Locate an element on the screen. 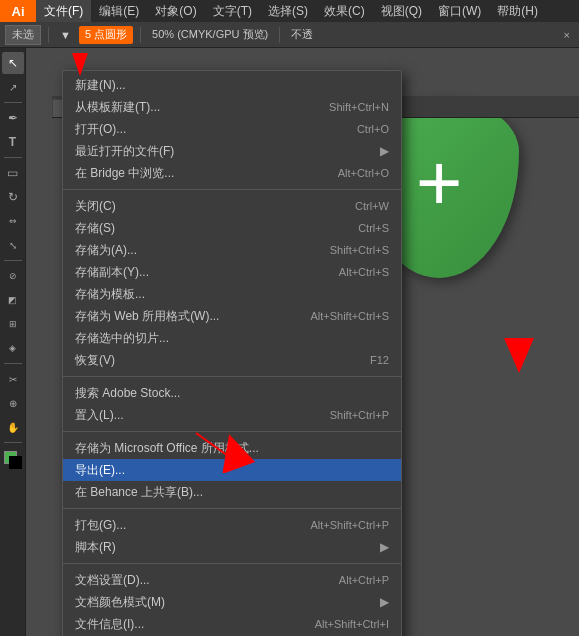  menu-close-label: 关闭(C) is located at coordinates (96, 206).